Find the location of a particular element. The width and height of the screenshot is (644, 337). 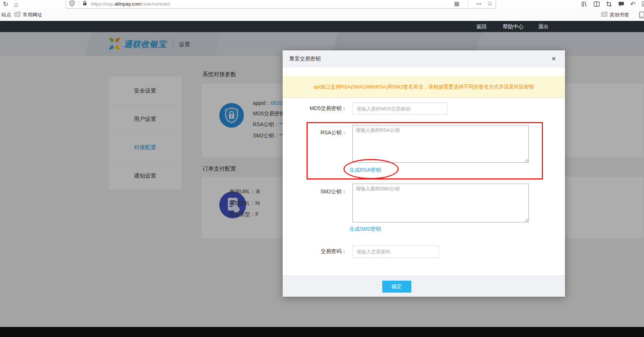

https-lock-icon is located at coordinates (85, 4).